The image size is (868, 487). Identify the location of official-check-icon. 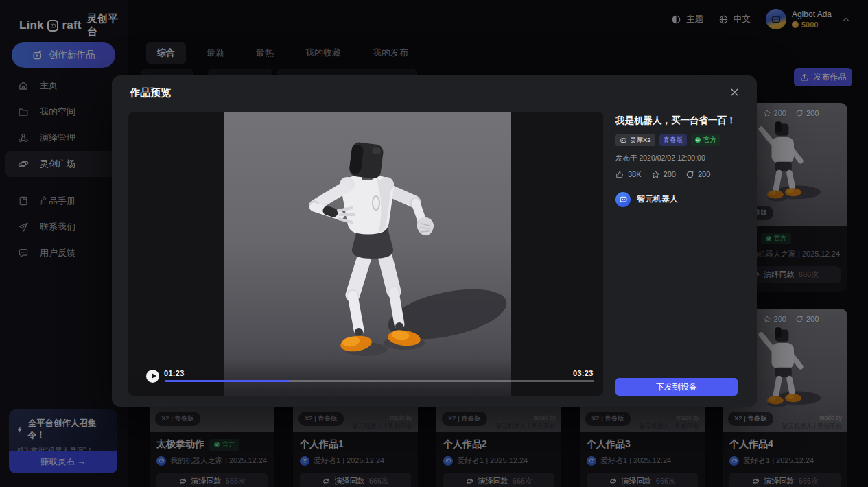
(698, 140).